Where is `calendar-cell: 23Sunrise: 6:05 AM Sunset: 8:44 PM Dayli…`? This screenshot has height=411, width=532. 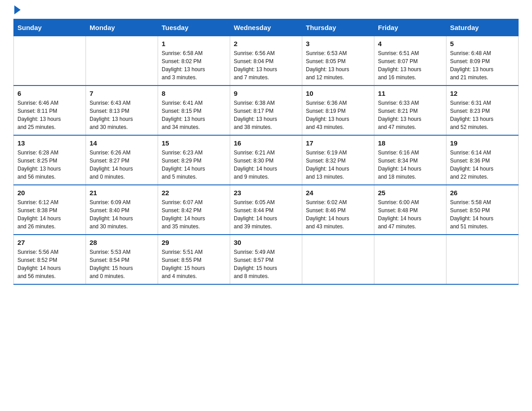
calendar-cell: 23Sunrise: 6:05 AM Sunset: 8:44 PM Dayli… is located at coordinates (266, 210).